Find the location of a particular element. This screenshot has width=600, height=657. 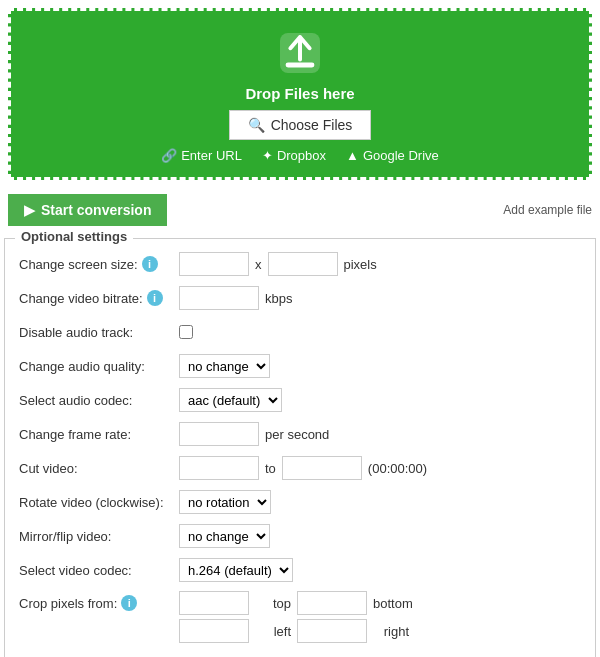

mirror-row: Mirror/flip video: no change horizontal … is located at coordinates (300, 536).